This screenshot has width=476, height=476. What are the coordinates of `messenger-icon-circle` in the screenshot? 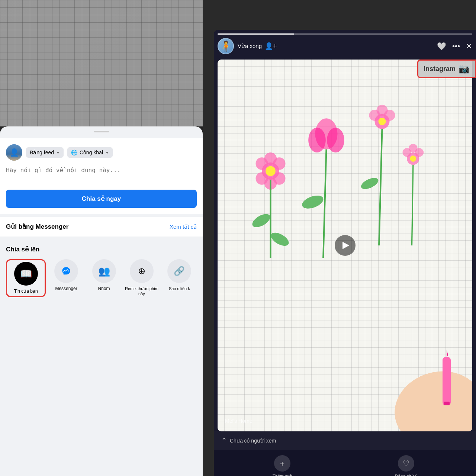 It's located at (66, 271).